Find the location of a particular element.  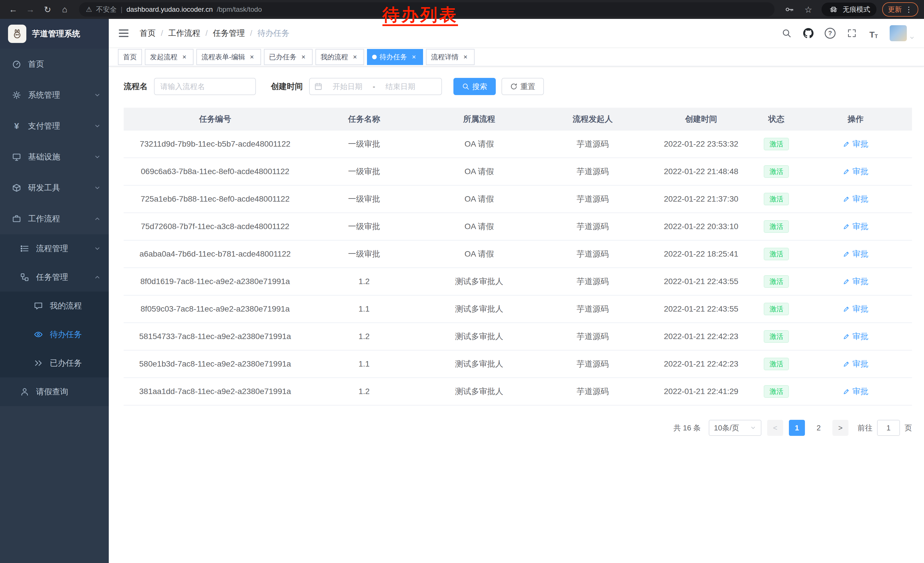

home-icon: ⌂ is located at coordinates (64, 9).